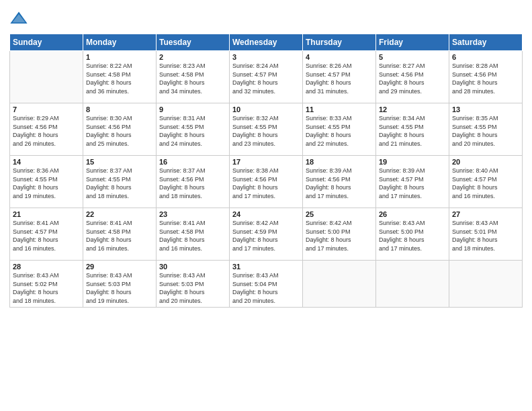 The image size is (532, 411). What do you see at coordinates (120, 182) in the screenshot?
I see `calendar-cell: 15Sunrise: 8:37 AMSunset: 4:55 PMDayligh…` at bounding box center [120, 182].